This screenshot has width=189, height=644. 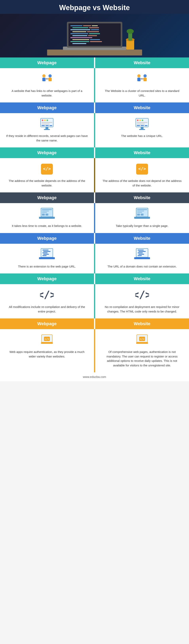 What do you see at coordinates (142, 266) in the screenshot?
I see `text-right-4: The URL of a domain does not contain an …` at bounding box center [142, 266].